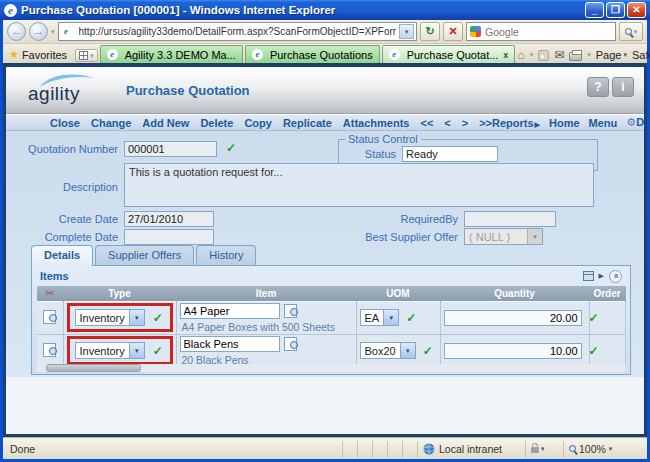  Describe the element at coordinates (589, 55) in the screenshot. I see `print-dropdown-icon: ▾` at that location.